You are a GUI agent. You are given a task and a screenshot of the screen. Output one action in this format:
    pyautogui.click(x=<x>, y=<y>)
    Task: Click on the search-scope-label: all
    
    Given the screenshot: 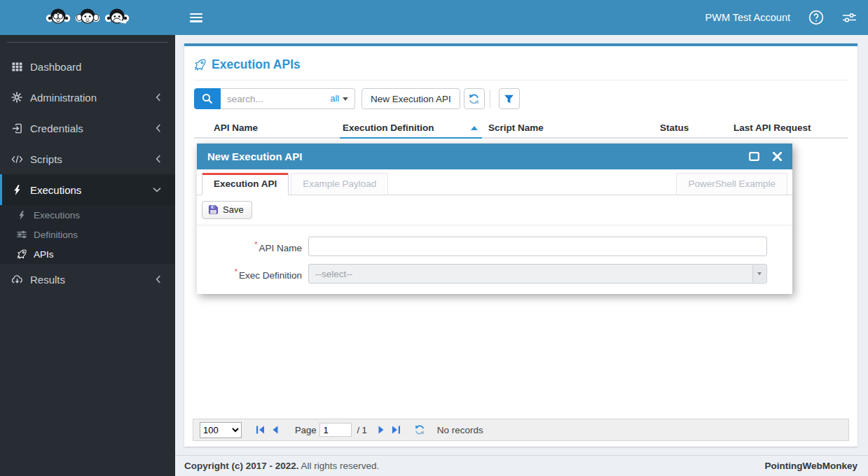 What is the action you would take?
    pyautogui.click(x=335, y=99)
    